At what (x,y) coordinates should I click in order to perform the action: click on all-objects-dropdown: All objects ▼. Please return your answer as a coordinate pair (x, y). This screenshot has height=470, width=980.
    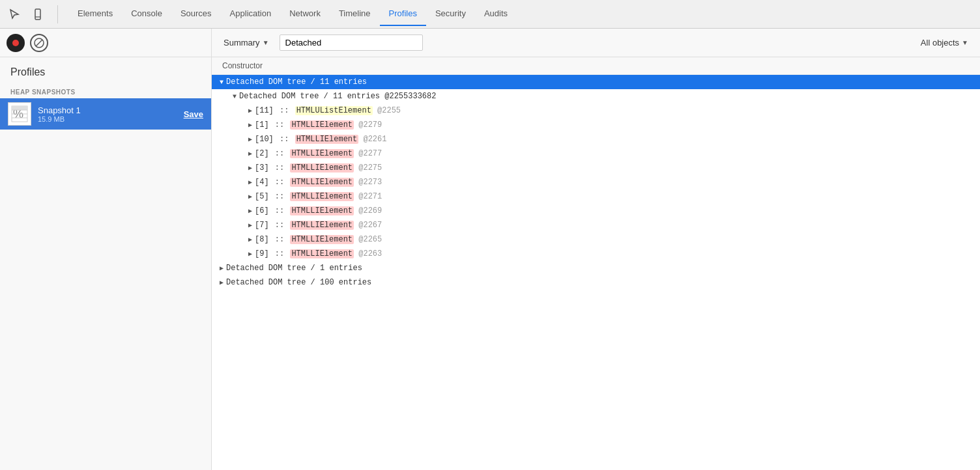
    Looking at the image, I should click on (945, 43).